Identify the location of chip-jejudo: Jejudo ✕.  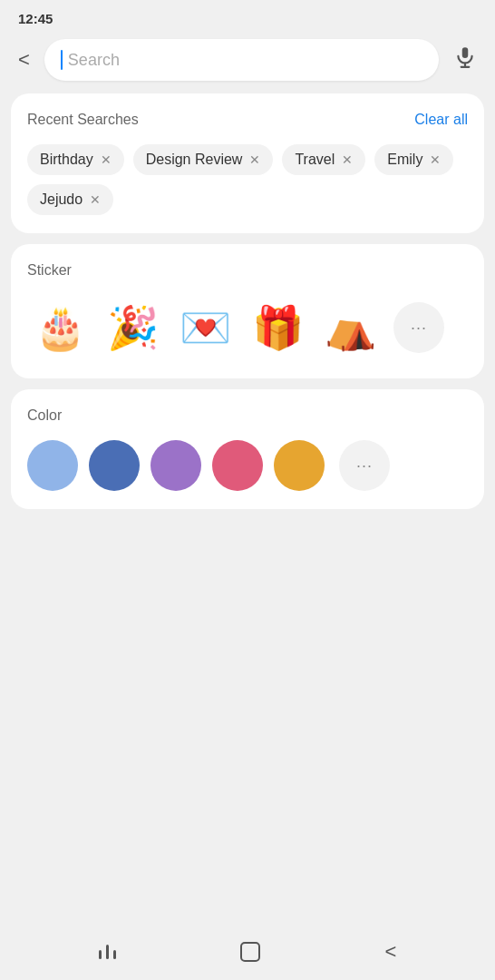
(71, 200).